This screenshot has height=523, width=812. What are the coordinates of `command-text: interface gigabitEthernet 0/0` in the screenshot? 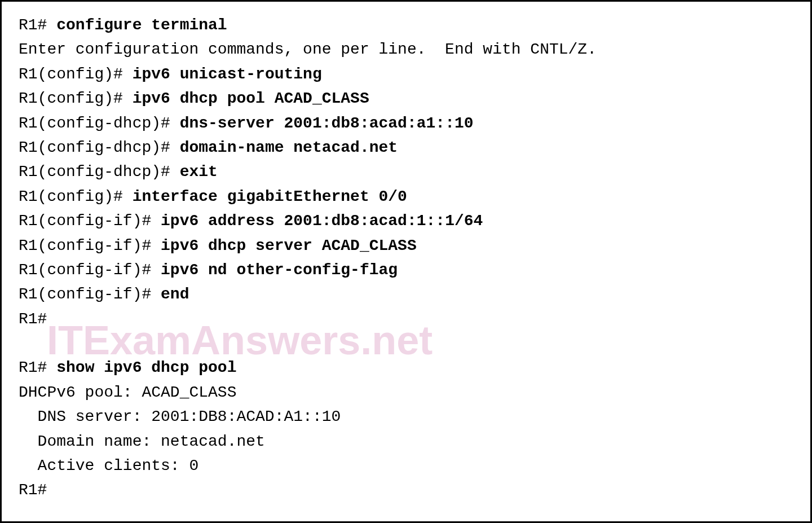 It's located at (270, 196).